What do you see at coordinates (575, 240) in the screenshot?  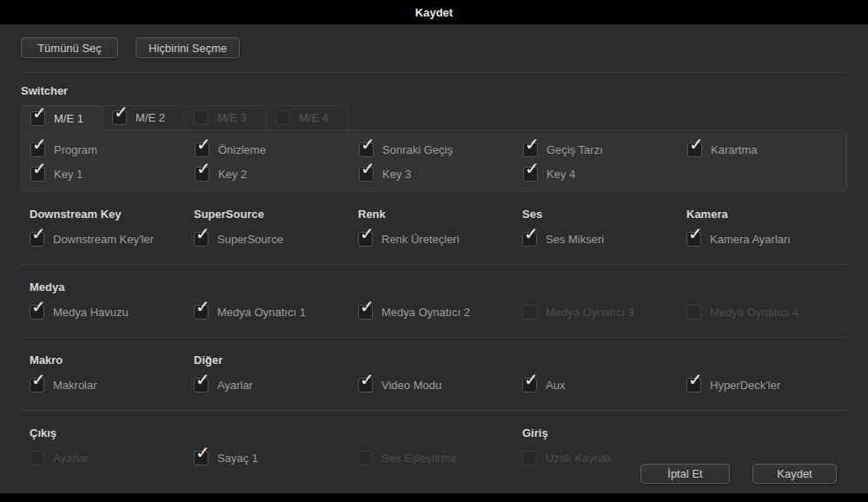 I see `checkbox-label: Ses Mikseri` at bounding box center [575, 240].